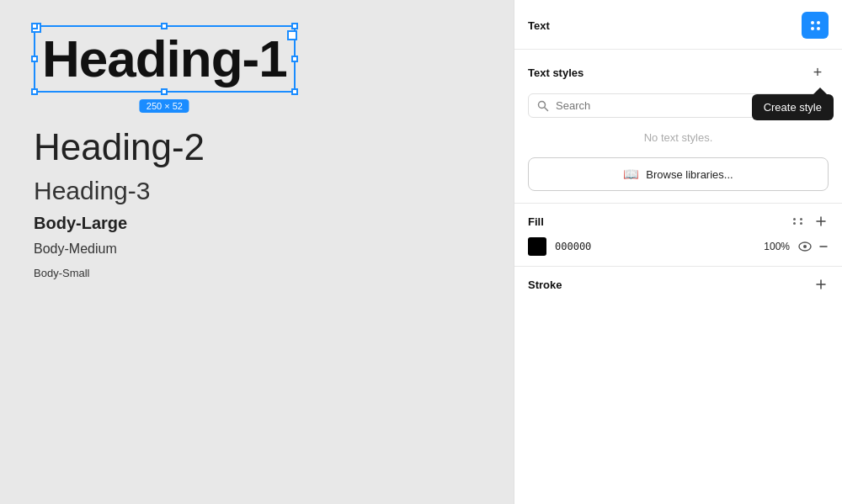 The height and width of the screenshot is (504, 842). What do you see at coordinates (165, 147) in the screenshot?
I see `heading2-wrapper: Heading-2` at bounding box center [165, 147].